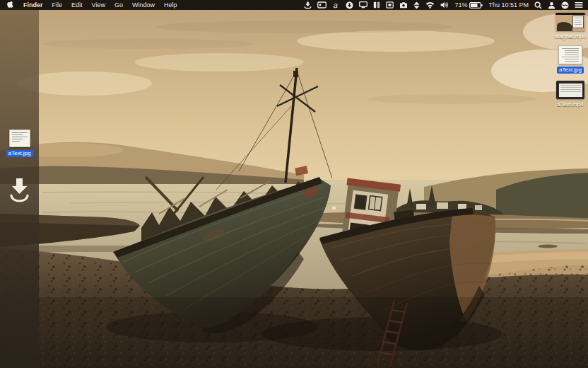 The height and width of the screenshot is (368, 588). I want to click on volume-icon, so click(445, 5).